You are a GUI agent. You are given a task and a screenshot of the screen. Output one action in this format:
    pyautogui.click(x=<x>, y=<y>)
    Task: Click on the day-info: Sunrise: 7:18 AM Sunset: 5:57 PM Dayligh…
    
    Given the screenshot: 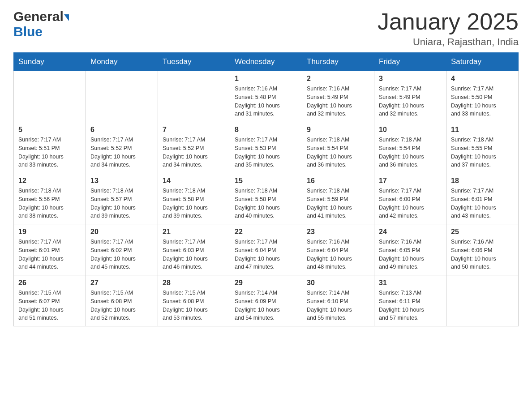 What is the action you would take?
    pyautogui.click(x=122, y=203)
    